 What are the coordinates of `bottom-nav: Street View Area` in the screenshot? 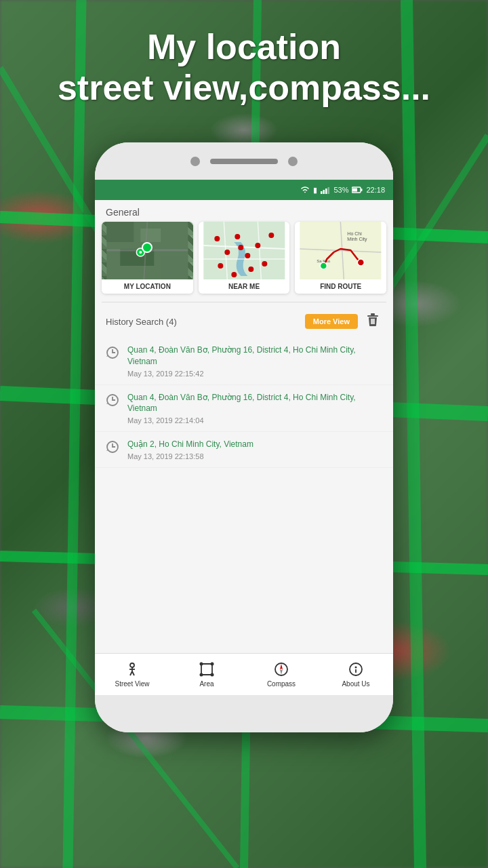 It's located at (244, 674).